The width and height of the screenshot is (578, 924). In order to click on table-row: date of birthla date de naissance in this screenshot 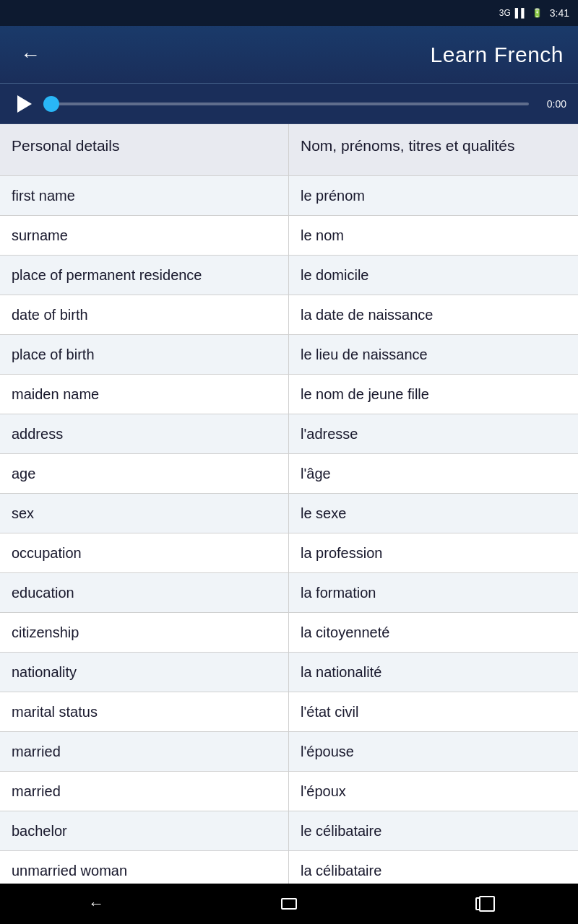, I will do `click(289, 315)`.